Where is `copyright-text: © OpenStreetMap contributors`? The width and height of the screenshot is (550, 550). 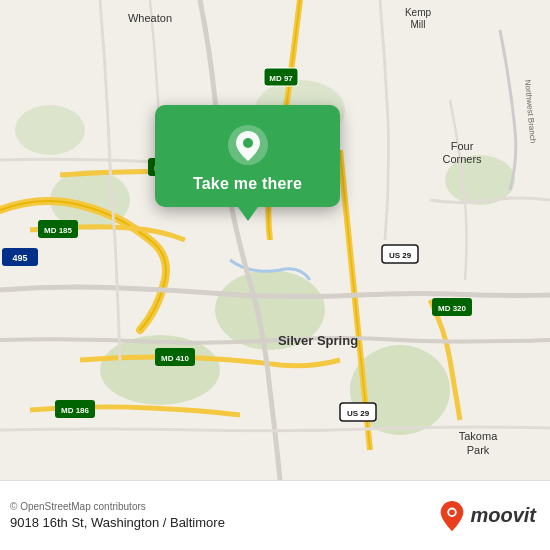
copyright-text: © OpenStreetMap contributors is located at coordinates (118, 506).